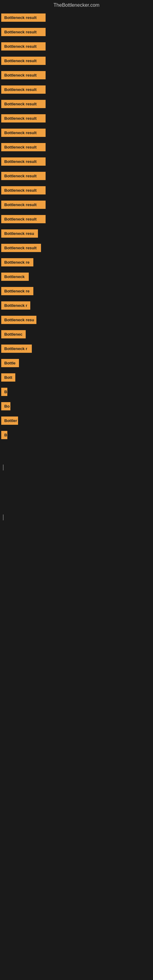  I want to click on bottleneck-bar: Bottle, so click(77, 363).